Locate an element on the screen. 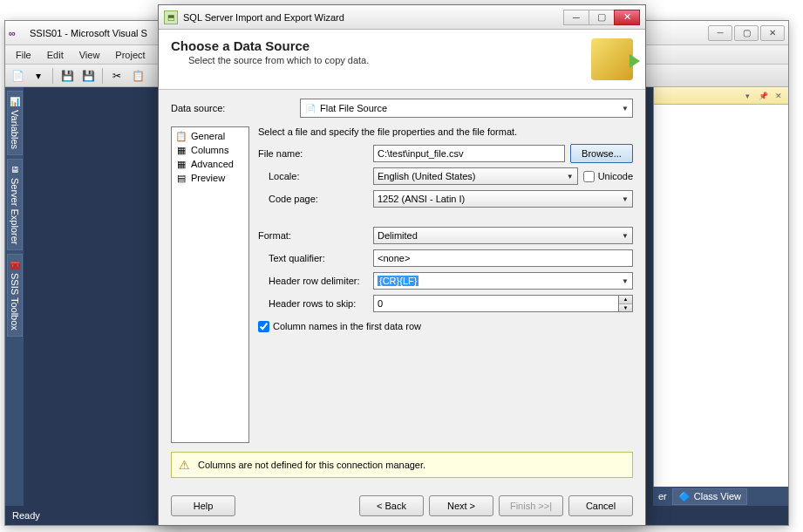 The height and width of the screenshot is (532, 803). general-icon: 📋 is located at coordinates (181, 136).